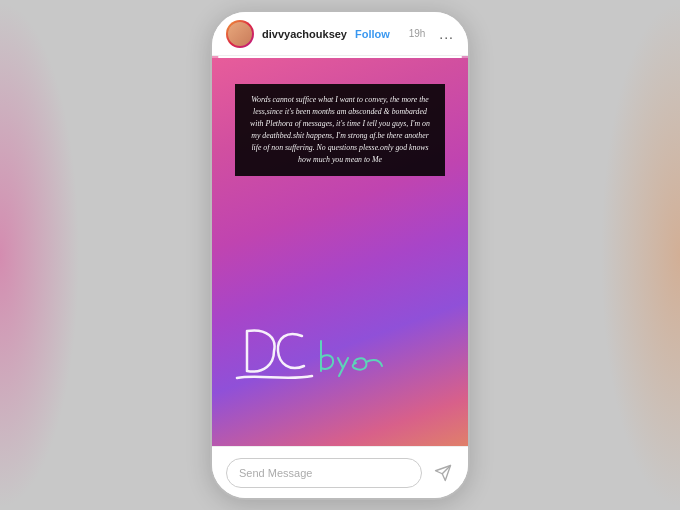  I want to click on send-icon, so click(443, 473).